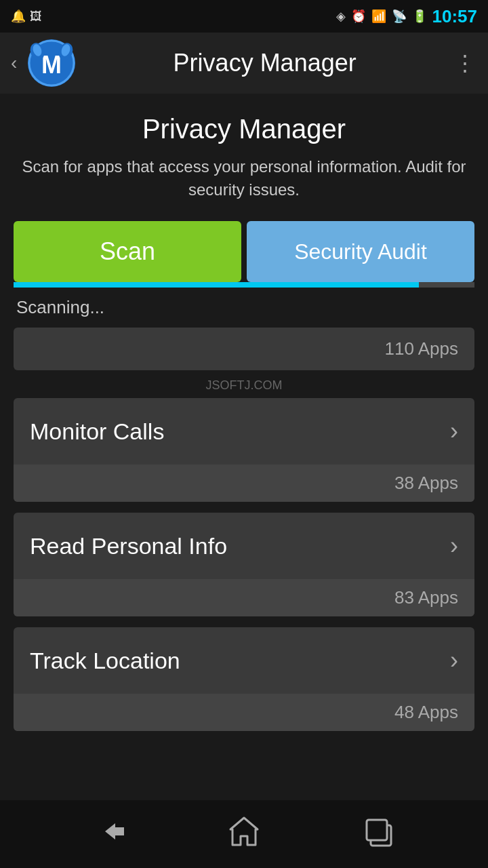 This screenshot has height=868, width=488. What do you see at coordinates (244, 285) in the screenshot?
I see `progress-container` at bounding box center [244, 285].